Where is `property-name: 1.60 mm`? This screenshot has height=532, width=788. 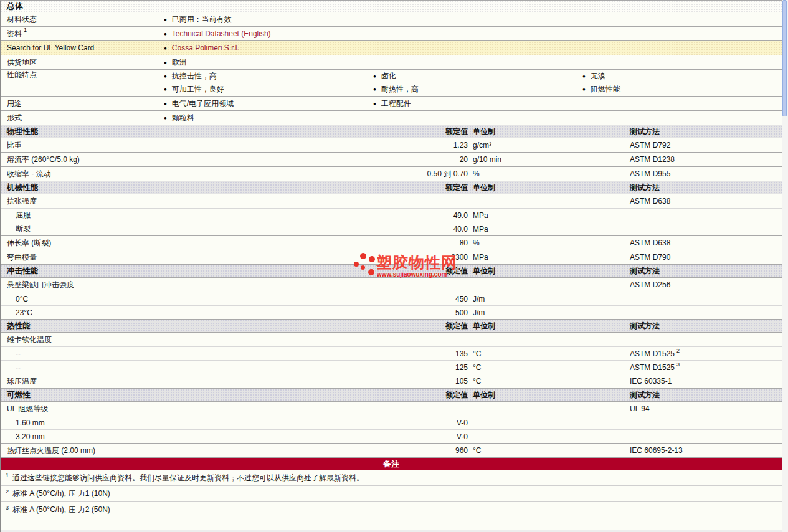 property-name: 1.60 mm is located at coordinates (125, 423).